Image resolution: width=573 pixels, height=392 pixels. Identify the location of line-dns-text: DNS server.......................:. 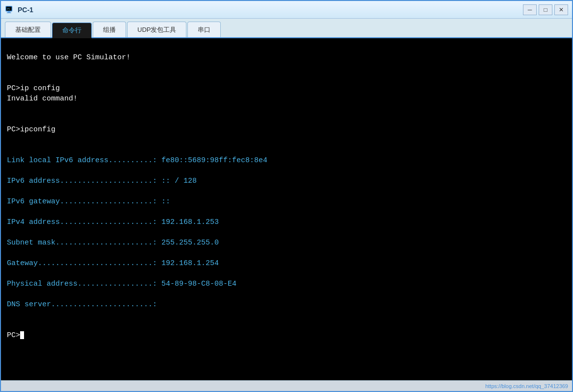
(82, 305).